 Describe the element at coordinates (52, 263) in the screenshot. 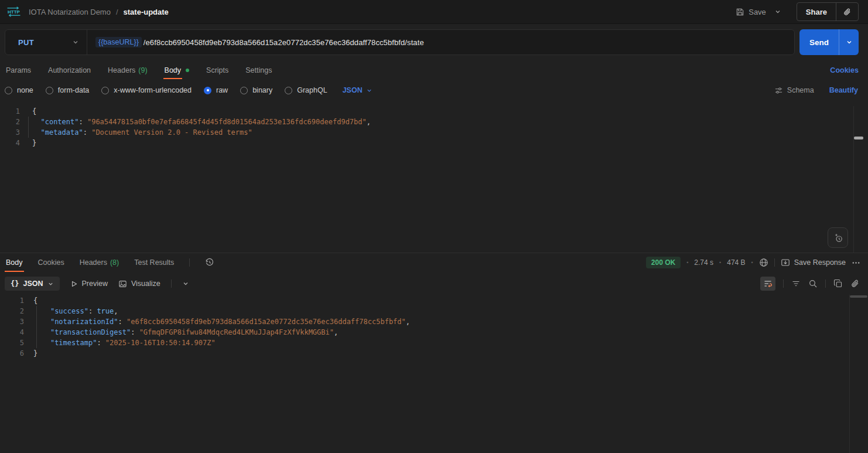

I see `response-tab-cookies: Cookies` at that location.